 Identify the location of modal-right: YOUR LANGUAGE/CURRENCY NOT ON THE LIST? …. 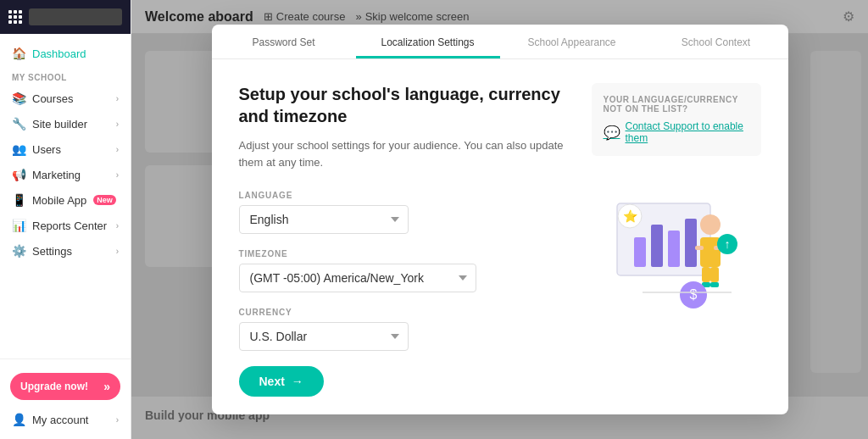
(676, 240).